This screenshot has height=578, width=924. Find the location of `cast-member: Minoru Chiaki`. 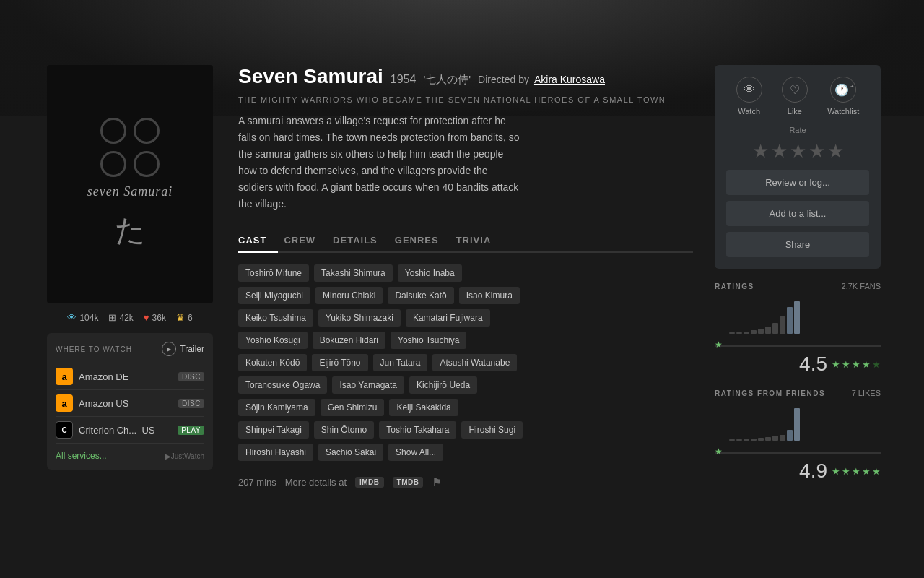

cast-member: Minoru Chiaki is located at coordinates (349, 296).